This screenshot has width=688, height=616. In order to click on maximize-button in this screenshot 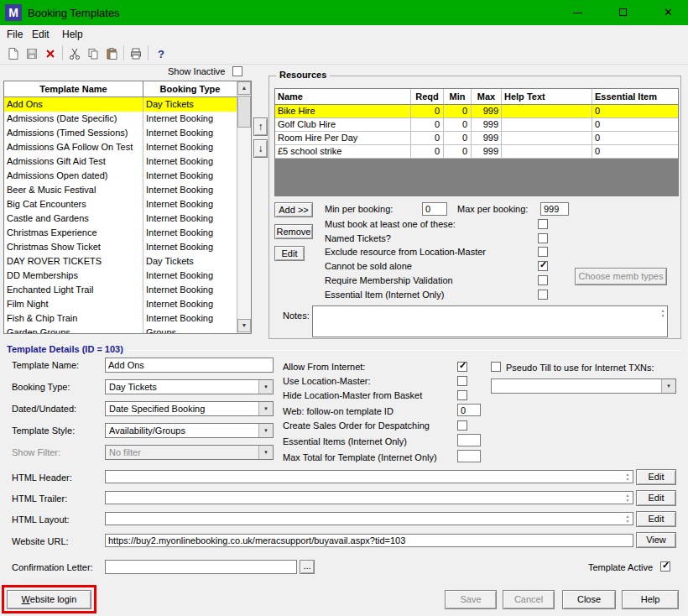, I will do `click(623, 13)`.